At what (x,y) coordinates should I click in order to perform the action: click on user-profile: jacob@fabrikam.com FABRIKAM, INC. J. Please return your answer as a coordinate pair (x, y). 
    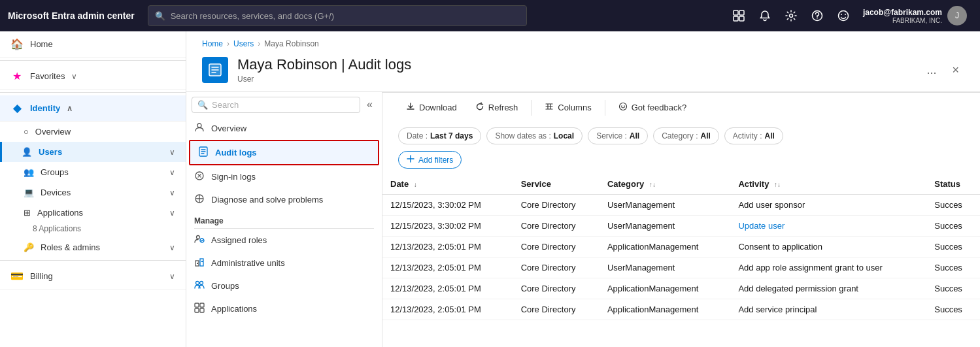
    Looking at the image, I should click on (915, 16).